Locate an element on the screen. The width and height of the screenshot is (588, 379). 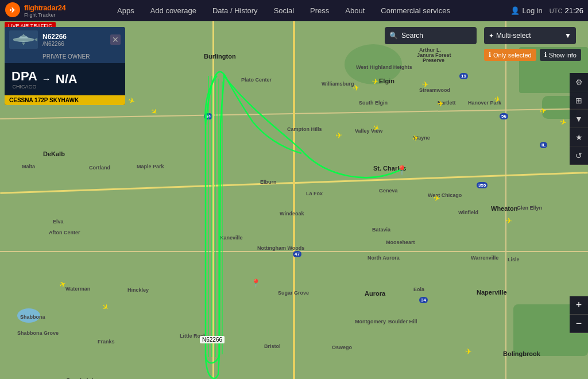
layers-button: ⊞ is located at coordinates (579, 100).